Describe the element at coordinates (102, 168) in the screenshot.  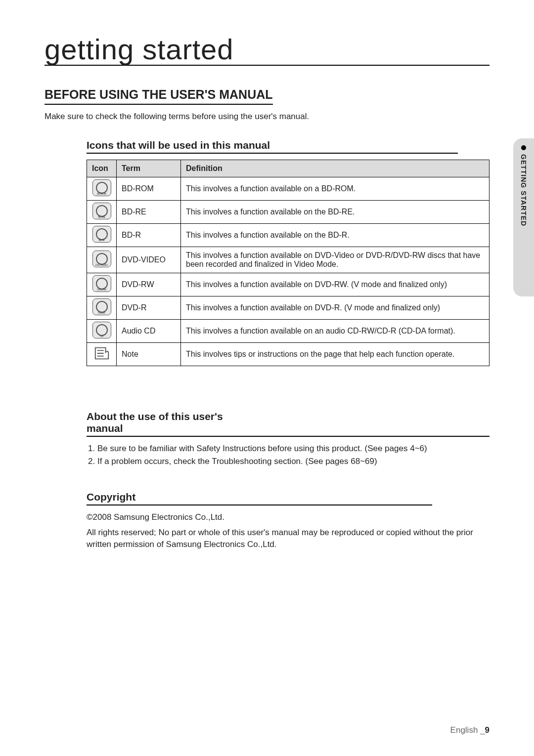
I see `col-icon: Icon` at that location.